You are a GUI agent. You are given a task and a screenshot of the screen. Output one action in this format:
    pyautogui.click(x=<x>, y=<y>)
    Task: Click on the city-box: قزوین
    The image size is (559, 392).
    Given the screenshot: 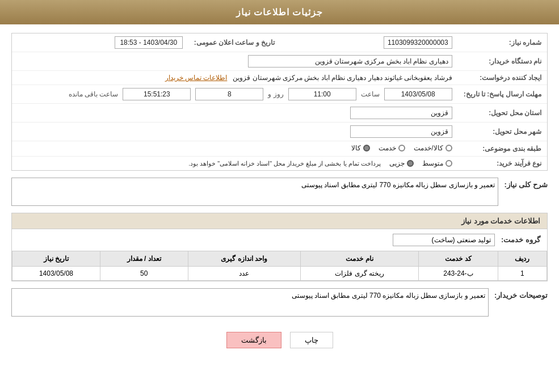 What is the action you would take?
    pyautogui.click(x=401, y=132)
    